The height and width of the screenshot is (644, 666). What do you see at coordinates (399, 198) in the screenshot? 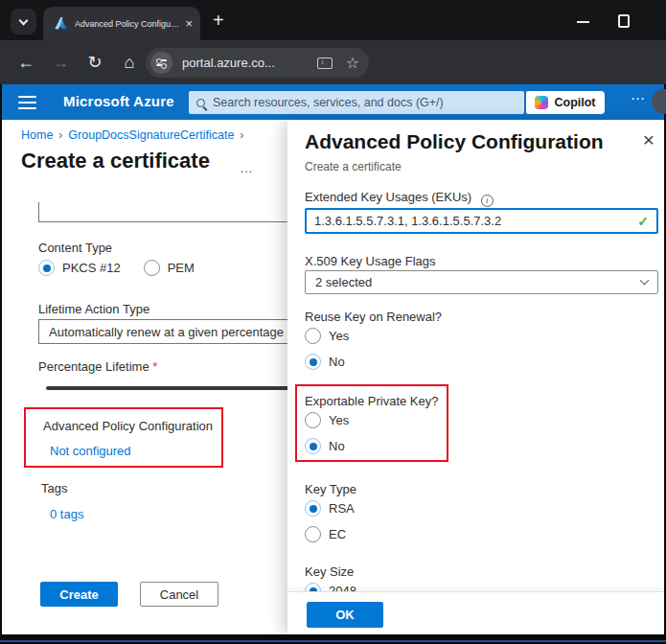
I see `eku-label: Extended Key Usages (EKUs) i` at bounding box center [399, 198].